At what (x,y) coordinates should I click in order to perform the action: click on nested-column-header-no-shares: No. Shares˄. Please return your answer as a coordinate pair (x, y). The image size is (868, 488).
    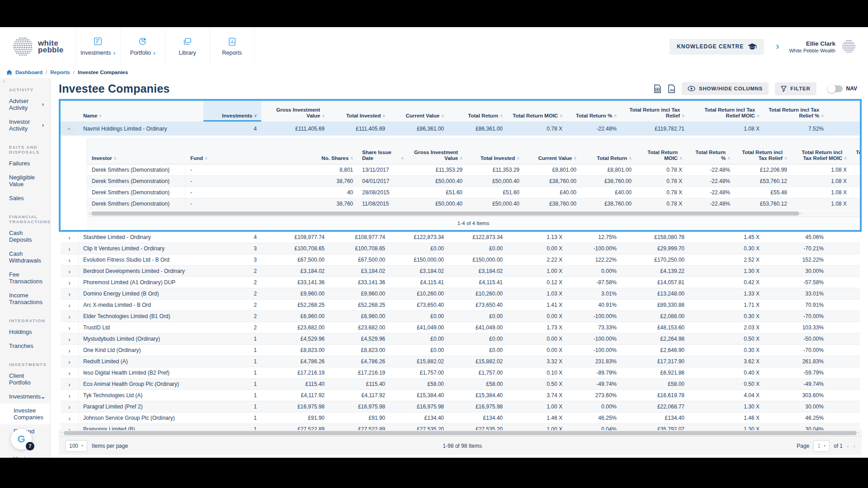
    Looking at the image, I should click on (324, 151).